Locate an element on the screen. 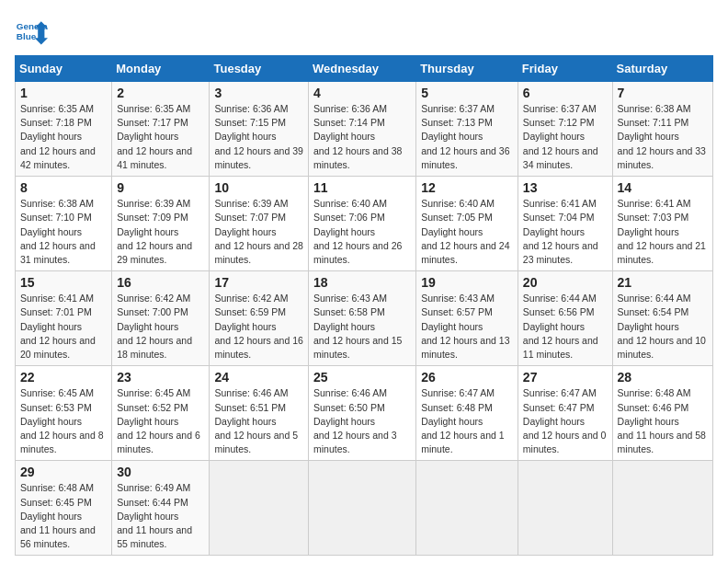 Image resolution: width=728 pixels, height=563 pixels. day-number: 2 is located at coordinates (160, 93).